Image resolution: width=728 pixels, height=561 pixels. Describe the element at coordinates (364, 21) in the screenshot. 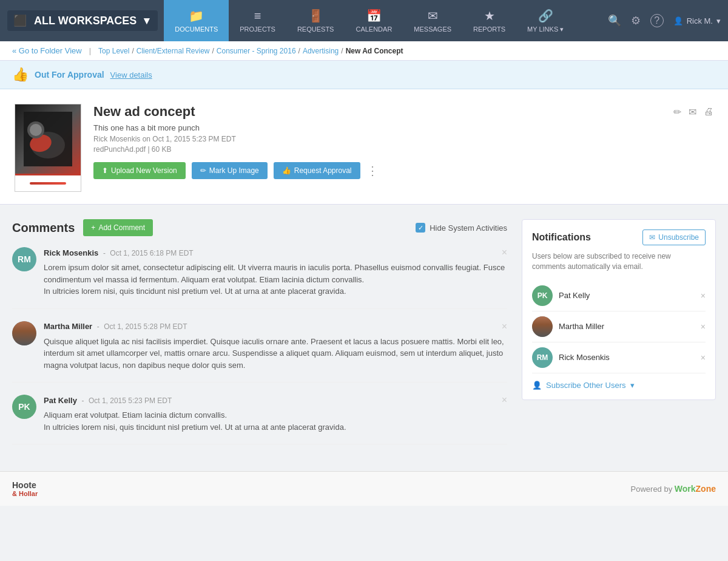

I see `top-nav: ⬛ ALL WORKSPACES ▾ 📁 DOCUMENTS ≡ PROJECT…` at that location.